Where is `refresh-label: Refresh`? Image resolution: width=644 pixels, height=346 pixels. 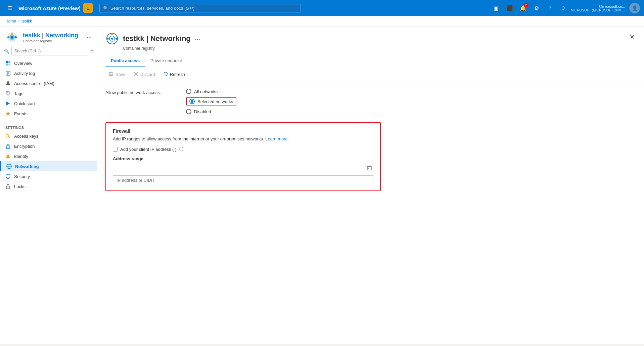
refresh-label: Refresh is located at coordinates (178, 75).